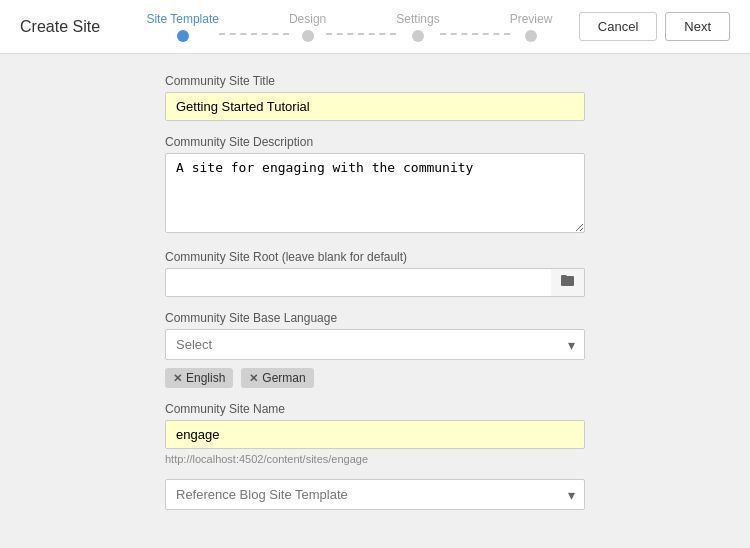 This screenshot has width=750, height=548. Describe the element at coordinates (654, 26) in the screenshot. I see `header-actions: Cancel Next` at that location.